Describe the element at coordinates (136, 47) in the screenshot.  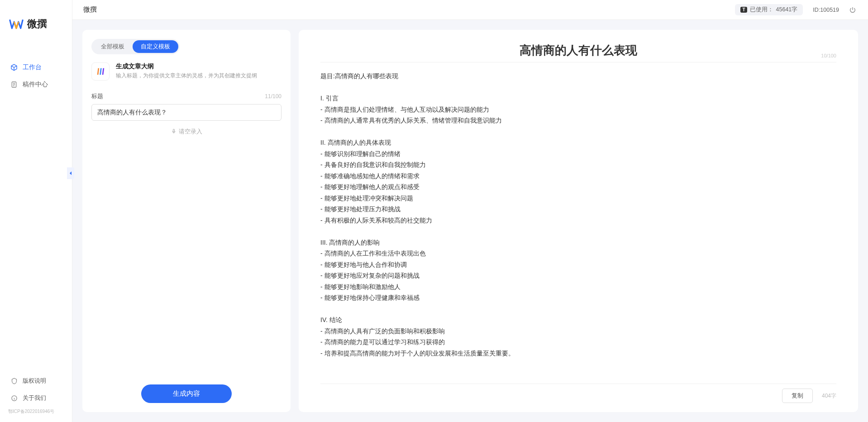
I see `tabs: 全部模板 自定义模板` at that location.